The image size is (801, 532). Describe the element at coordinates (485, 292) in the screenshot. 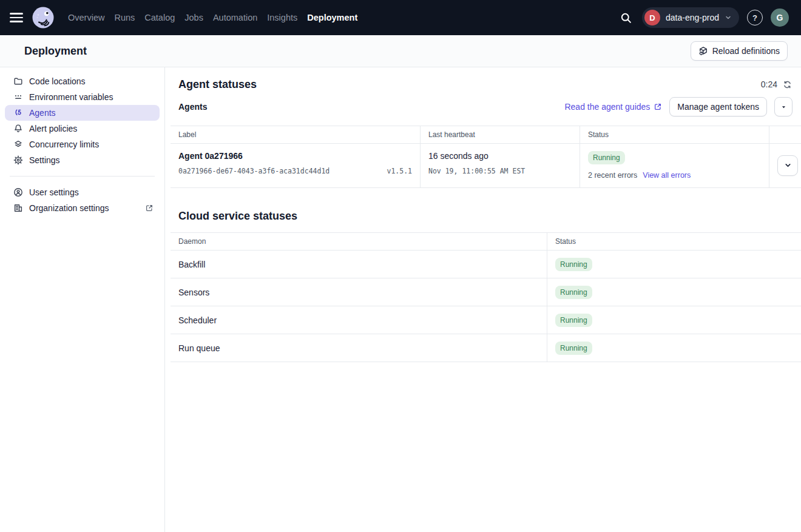

I see `table-row: Sensors Running` at that location.